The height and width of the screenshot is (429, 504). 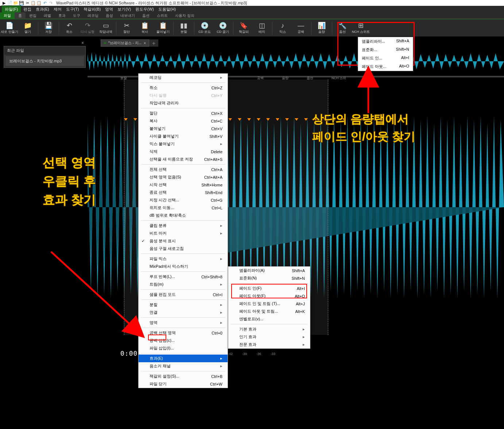 What do you see at coordinates (183, 185) in the screenshot?
I see `ctx-sel-start: 시작 선택Shift+Home` at bounding box center [183, 185].